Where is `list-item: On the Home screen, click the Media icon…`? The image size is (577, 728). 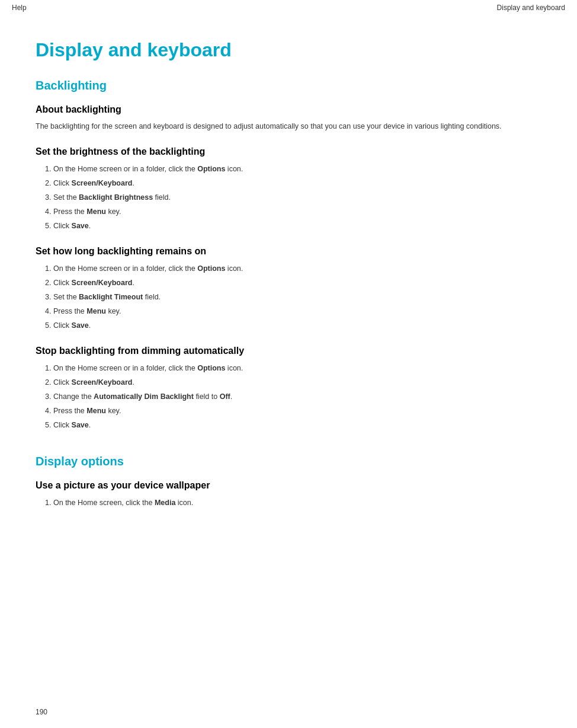 list-item: On the Home screen, click the Media icon… is located at coordinates (297, 503).